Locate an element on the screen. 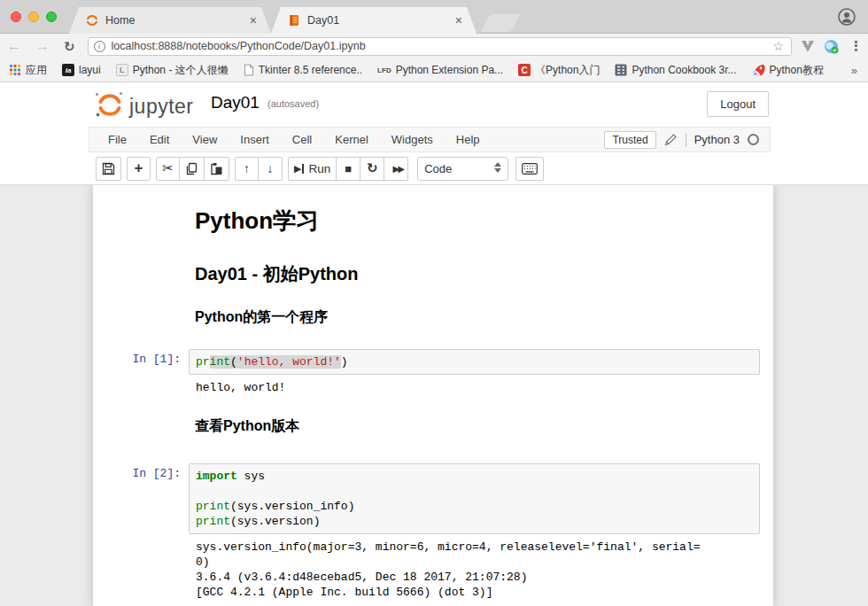 The width and height of the screenshot is (868, 606). chrome-menu-icon: ⋮ is located at coordinates (857, 46).